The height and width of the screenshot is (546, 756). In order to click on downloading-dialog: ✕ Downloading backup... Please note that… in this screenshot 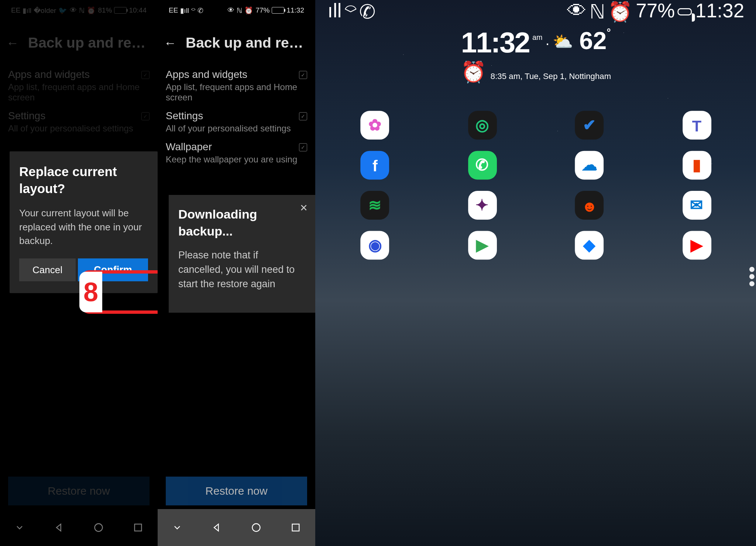, I will do `click(242, 254)`.